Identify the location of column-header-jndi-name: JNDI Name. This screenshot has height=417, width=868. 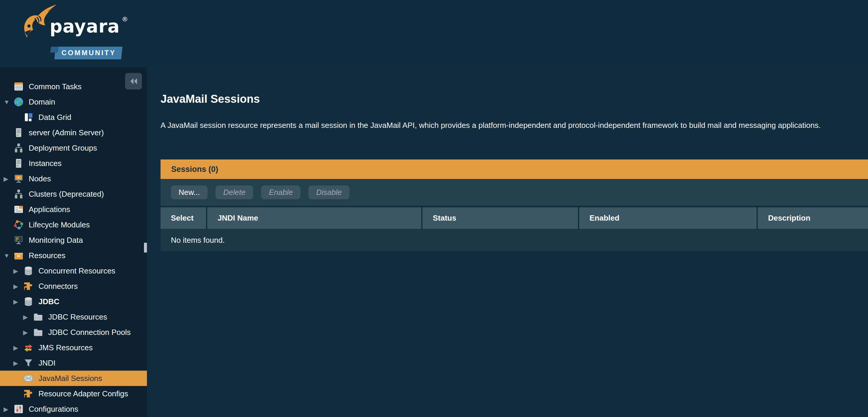
(314, 218).